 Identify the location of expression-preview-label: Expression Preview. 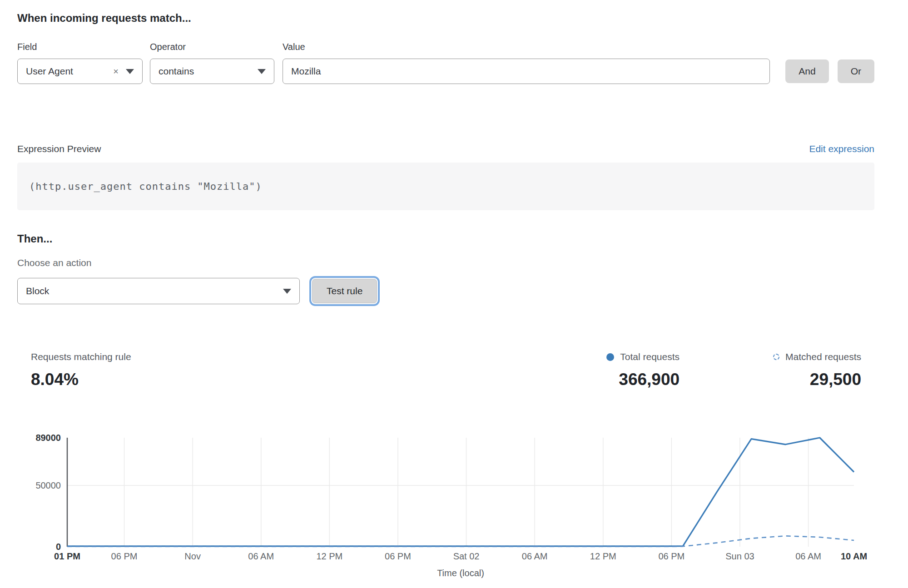
(59, 149).